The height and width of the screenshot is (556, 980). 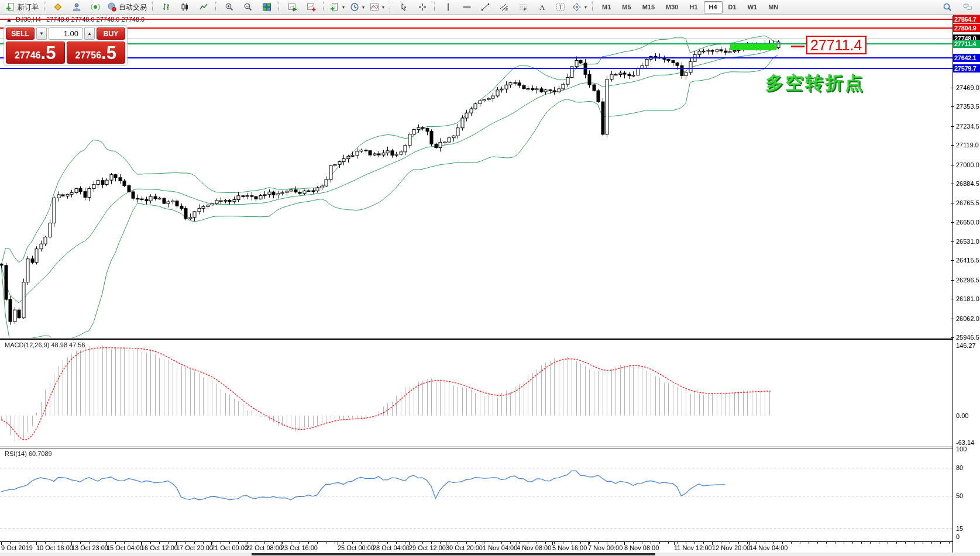 I want to click on line-chart-button, so click(x=204, y=7).